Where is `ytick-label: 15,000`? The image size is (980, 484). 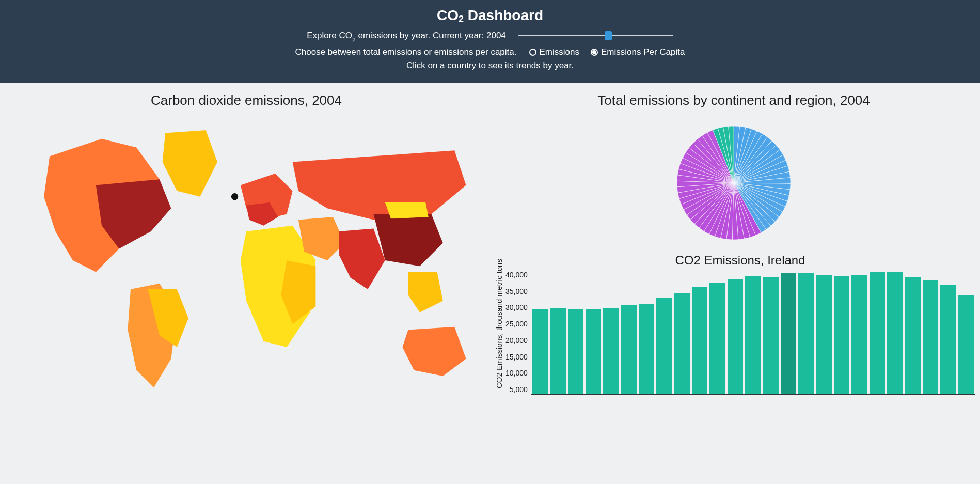 ytick-label: 15,000 is located at coordinates (516, 357).